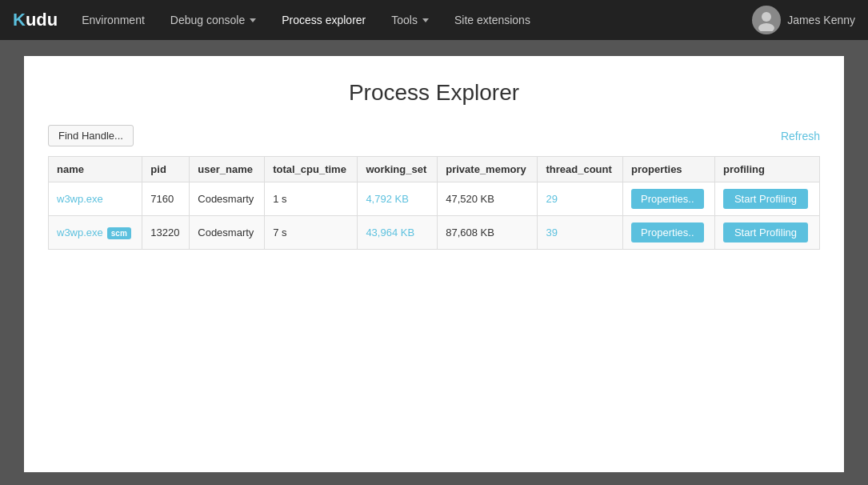 Image resolution: width=868 pixels, height=485 pixels. Describe the element at coordinates (96, 233) in the screenshot. I see `cell-name: w3wp.exescm` at that location.